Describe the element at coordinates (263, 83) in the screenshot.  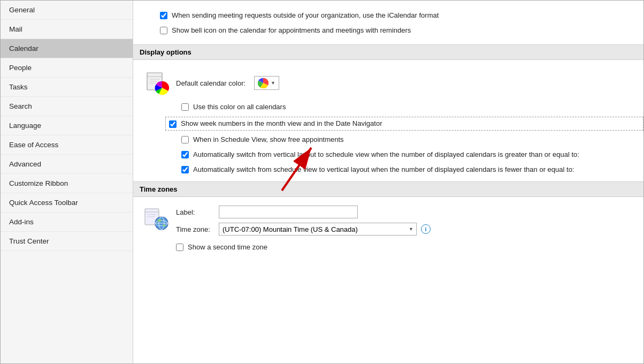
I see `color-wheel-icon` at that location.